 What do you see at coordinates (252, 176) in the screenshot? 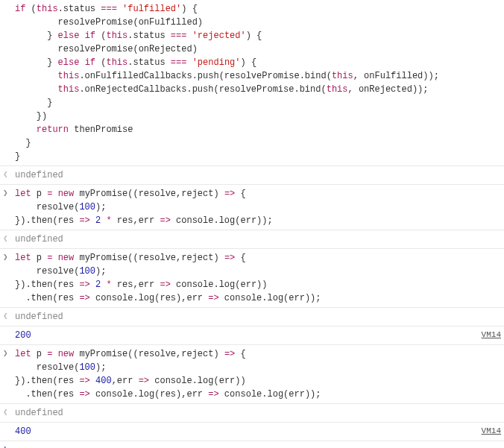
I see `result-undefined-1: undefined` at bounding box center [252, 176].